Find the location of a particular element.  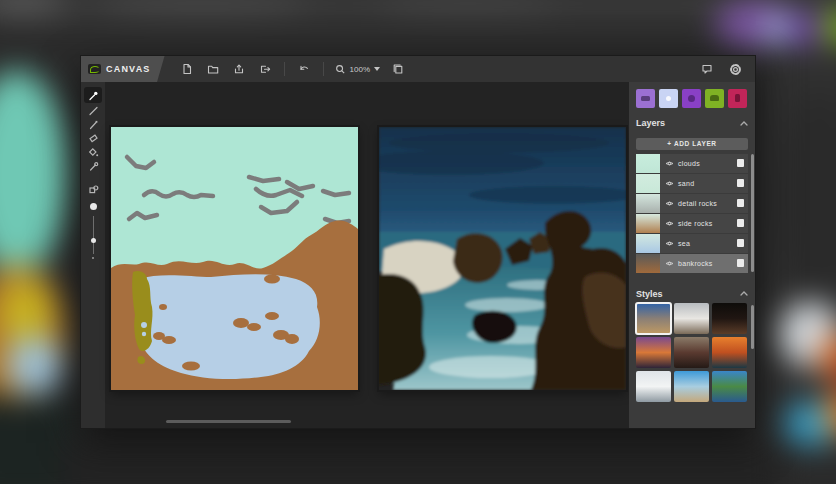

styles-section-header: Styles is located at coordinates (692, 294).